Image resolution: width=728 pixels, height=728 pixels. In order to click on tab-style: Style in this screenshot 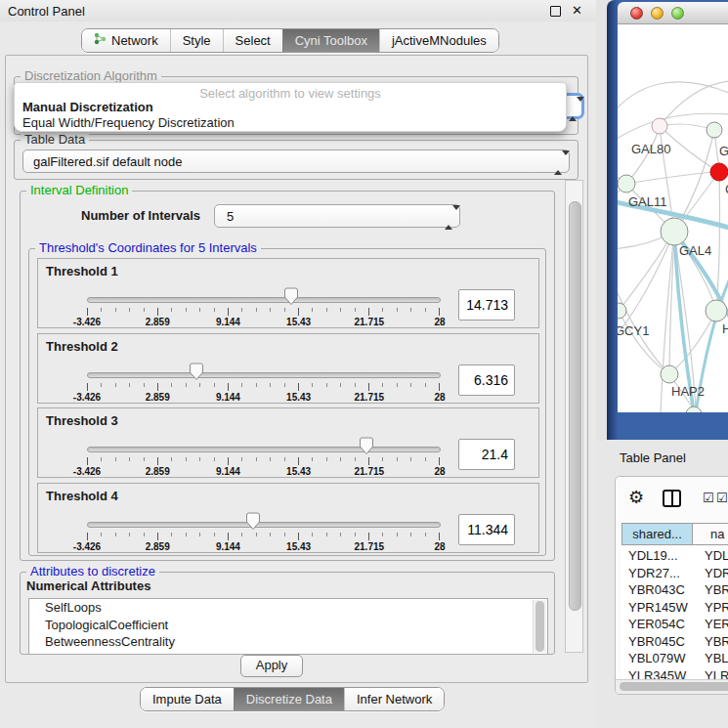, I will do `click(196, 41)`.